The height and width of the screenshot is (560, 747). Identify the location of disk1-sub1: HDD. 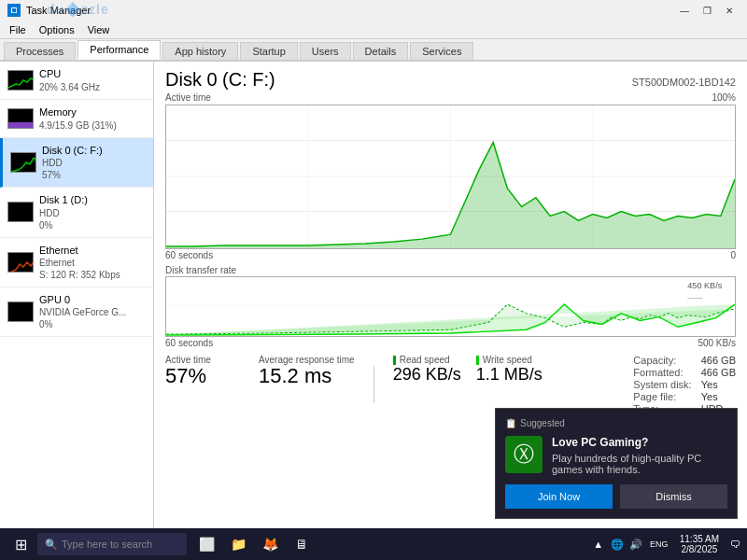
(63, 213).